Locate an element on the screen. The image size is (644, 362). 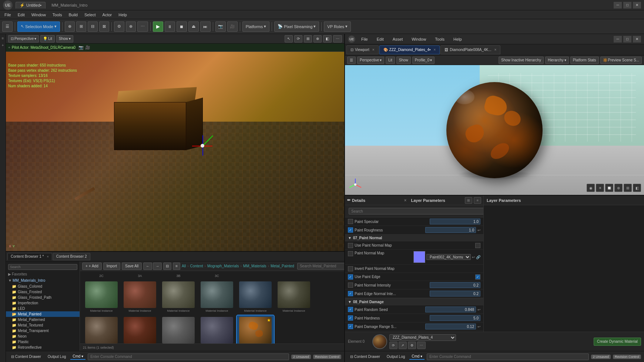
diamond-tab-close-icon: × is located at coordinates (496, 50).